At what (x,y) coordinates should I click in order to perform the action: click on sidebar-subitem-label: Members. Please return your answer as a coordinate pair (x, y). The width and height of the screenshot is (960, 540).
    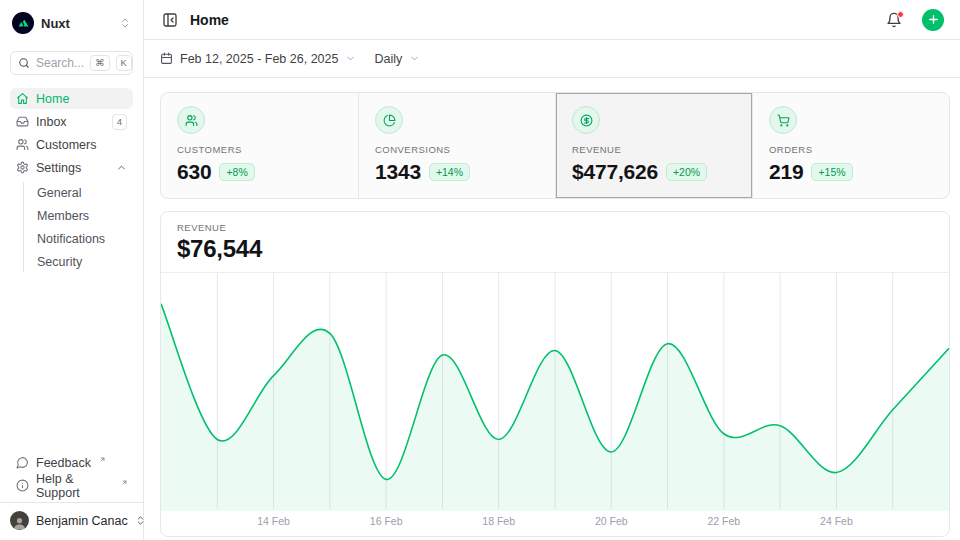
    Looking at the image, I should click on (63, 216).